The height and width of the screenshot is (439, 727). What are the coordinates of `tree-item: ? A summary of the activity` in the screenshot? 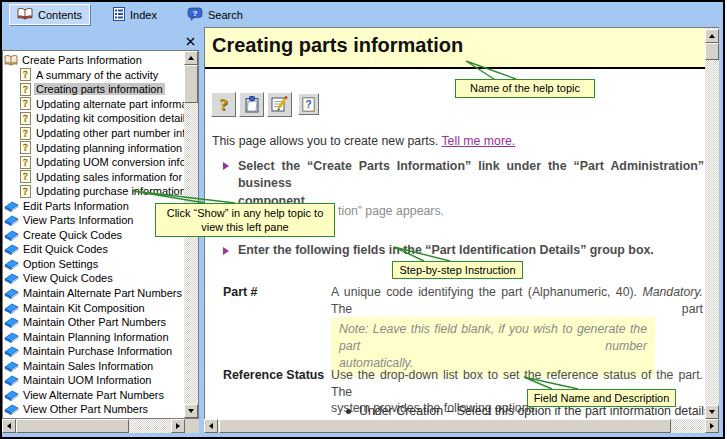 It's located at (94, 76).